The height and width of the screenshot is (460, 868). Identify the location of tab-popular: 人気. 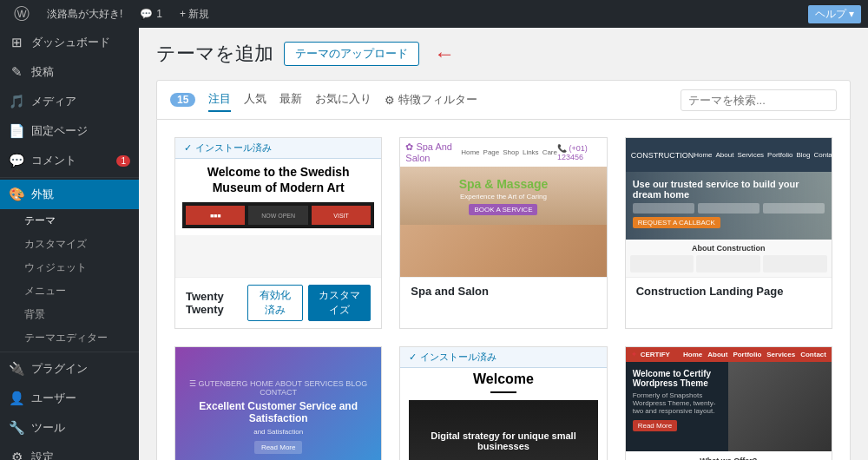
(255, 100).